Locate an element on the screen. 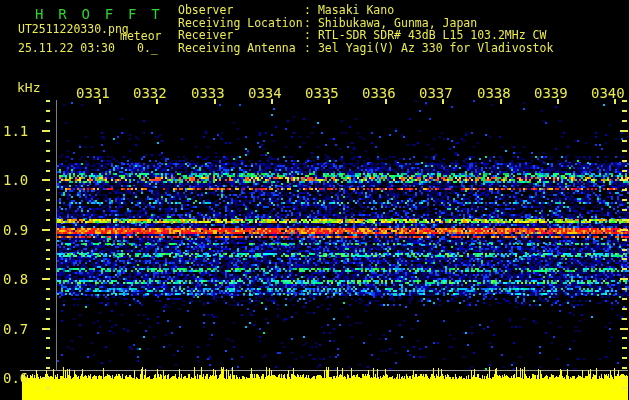  freq-label-1.1: 1.1 is located at coordinates (16, 131).